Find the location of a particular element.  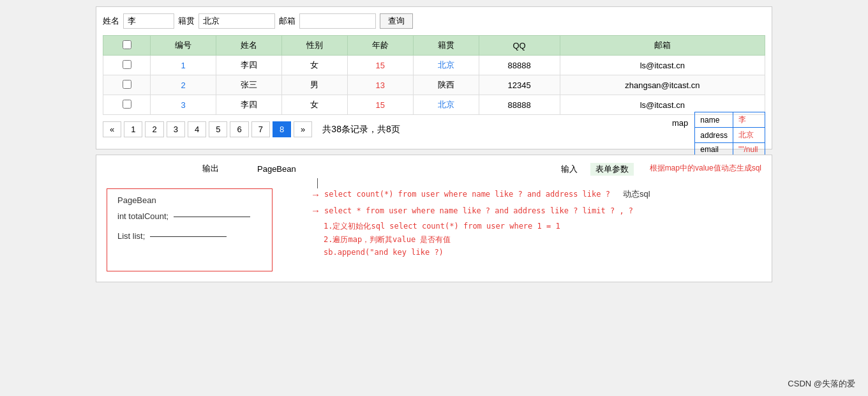

cell-email: ls@itcast.cn is located at coordinates (662, 65).